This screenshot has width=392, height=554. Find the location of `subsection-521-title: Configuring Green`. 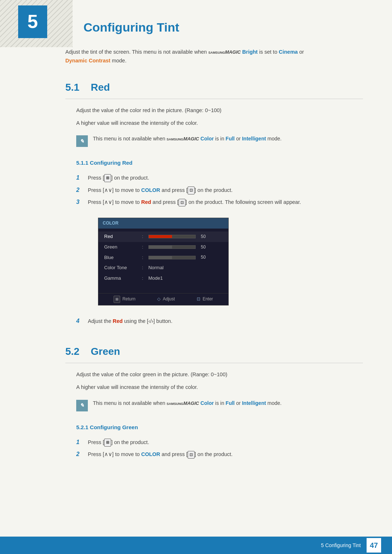

subsection-521-title: Configuring Green is located at coordinates (114, 427).